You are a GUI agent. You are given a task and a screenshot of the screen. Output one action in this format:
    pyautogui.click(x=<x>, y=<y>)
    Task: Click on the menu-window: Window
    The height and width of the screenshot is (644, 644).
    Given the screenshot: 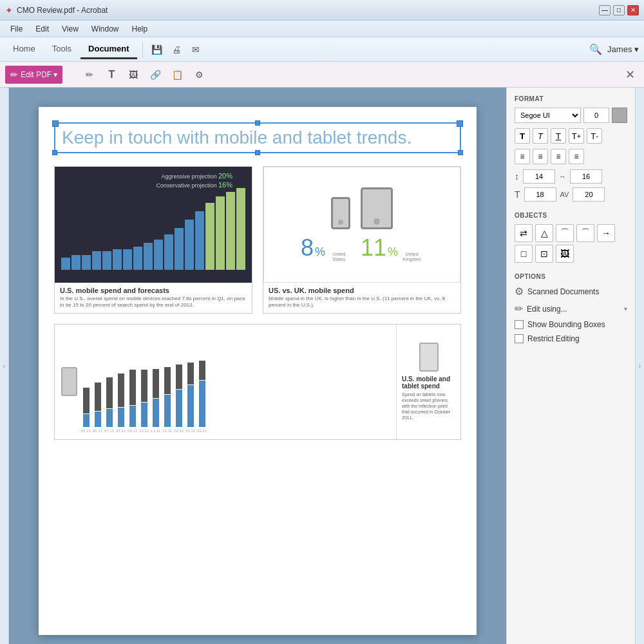 What is the action you would take?
    pyautogui.click(x=106, y=29)
    